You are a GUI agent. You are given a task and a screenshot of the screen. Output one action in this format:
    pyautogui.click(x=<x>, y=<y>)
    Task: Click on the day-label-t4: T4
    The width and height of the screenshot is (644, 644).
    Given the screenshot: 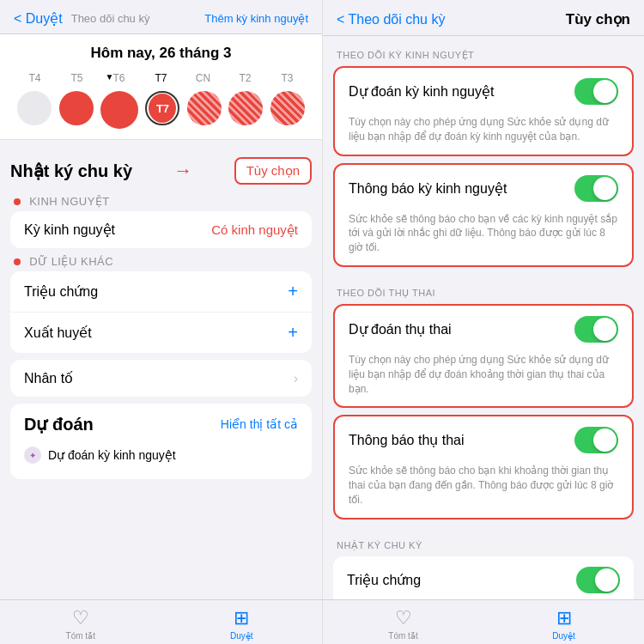 What is the action you would take?
    pyautogui.click(x=35, y=78)
    